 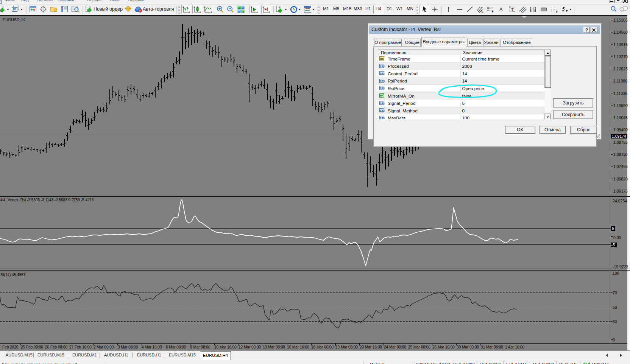 What do you see at coordinates (621, 20) in the screenshot?
I see `svg-text: 1.15205` at bounding box center [621, 20].